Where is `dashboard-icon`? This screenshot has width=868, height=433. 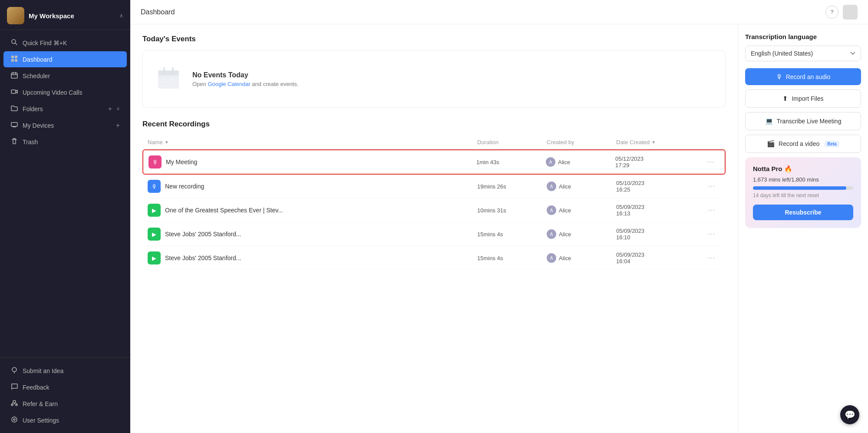
dashboard-icon is located at coordinates (14, 59).